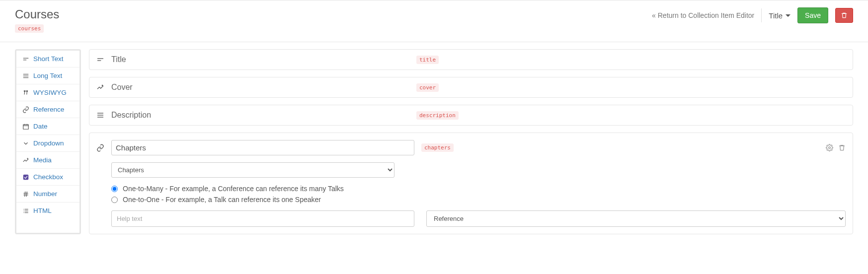 Image resolution: width=868 pixels, height=274 pixels. Describe the element at coordinates (263, 218) in the screenshot. I see `help-text-input` at that location.